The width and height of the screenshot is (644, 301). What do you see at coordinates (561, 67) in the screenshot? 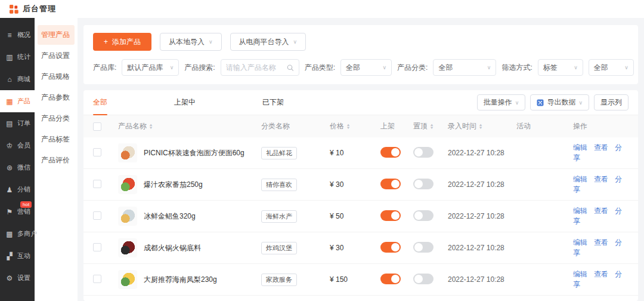
I see `filter-mode-select: 标签 ∨` at bounding box center [561, 67].